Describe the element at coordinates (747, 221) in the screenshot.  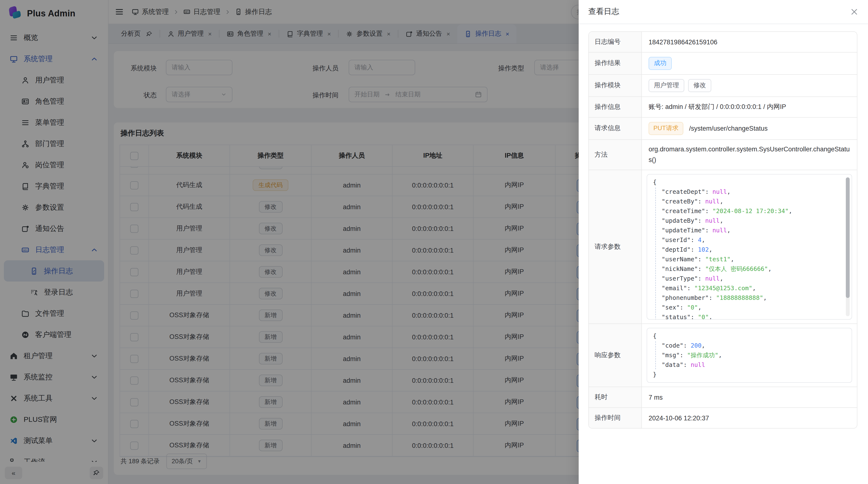
I see `code-line: "updateBy": null,` at that location.